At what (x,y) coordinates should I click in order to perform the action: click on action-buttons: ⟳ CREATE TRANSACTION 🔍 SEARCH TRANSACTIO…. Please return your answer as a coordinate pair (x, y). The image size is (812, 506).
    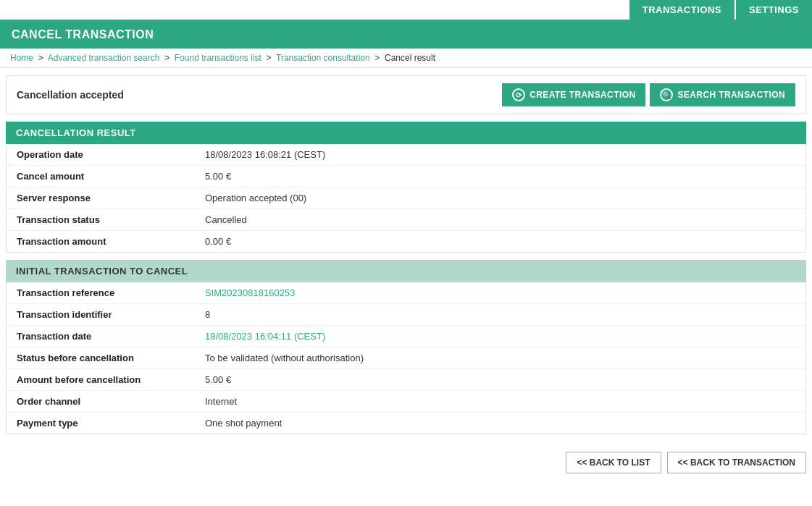
    Looking at the image, I should click on (649, 95).